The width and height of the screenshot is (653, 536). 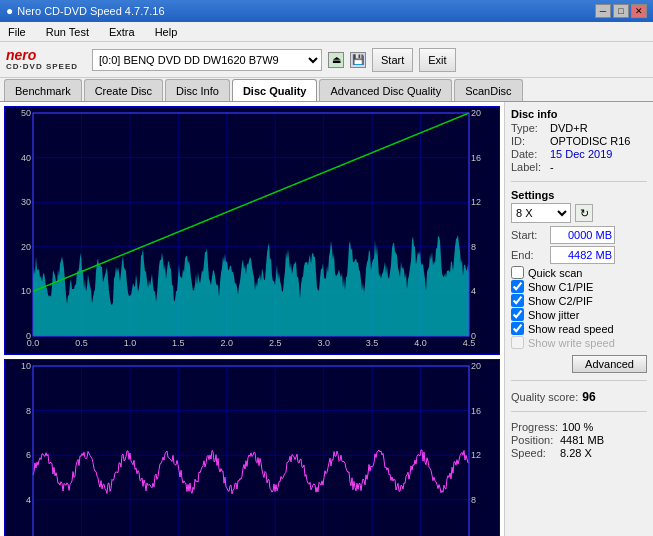 I want to click on show-read-label: Show read speed, so click(x=571, y=329).